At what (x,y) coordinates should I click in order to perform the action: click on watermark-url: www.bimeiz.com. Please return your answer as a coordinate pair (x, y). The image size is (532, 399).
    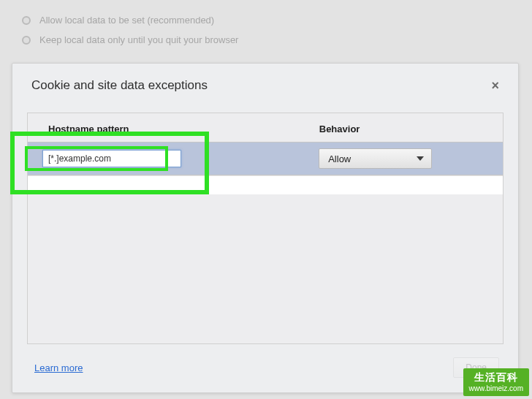
    Looking at the image, I should click on (496, 389).